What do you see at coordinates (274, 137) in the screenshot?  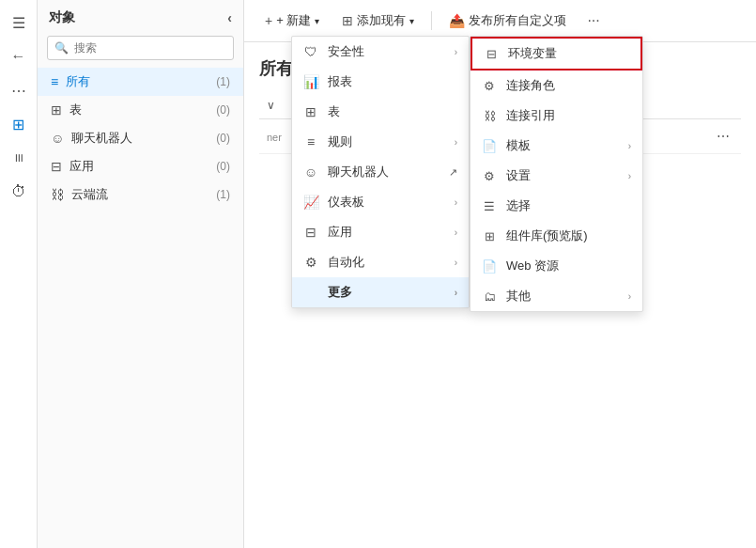 I see `row-type-icon: ner` at bounding box center [274, 137].